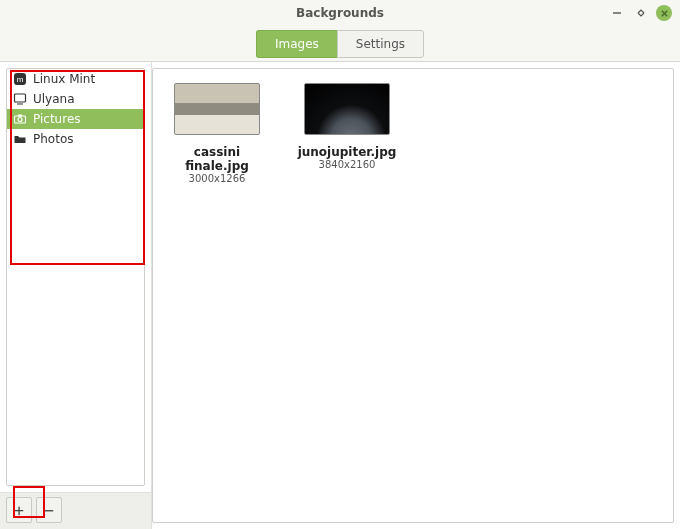 This screenshot has height=529, width=680. Describe the element at coordinates (20, 119) in the screenshot. I see `camera-icon` at that location.